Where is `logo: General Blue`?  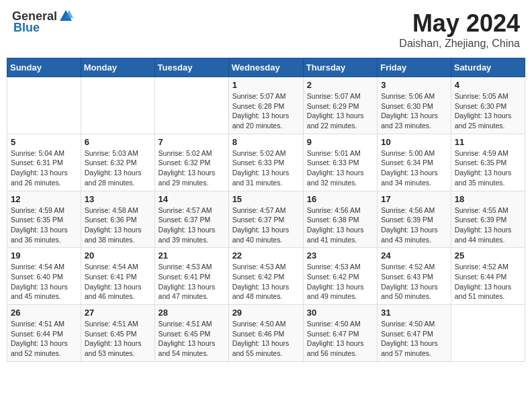
logo: General Blue is located at coordinates (43, 22).